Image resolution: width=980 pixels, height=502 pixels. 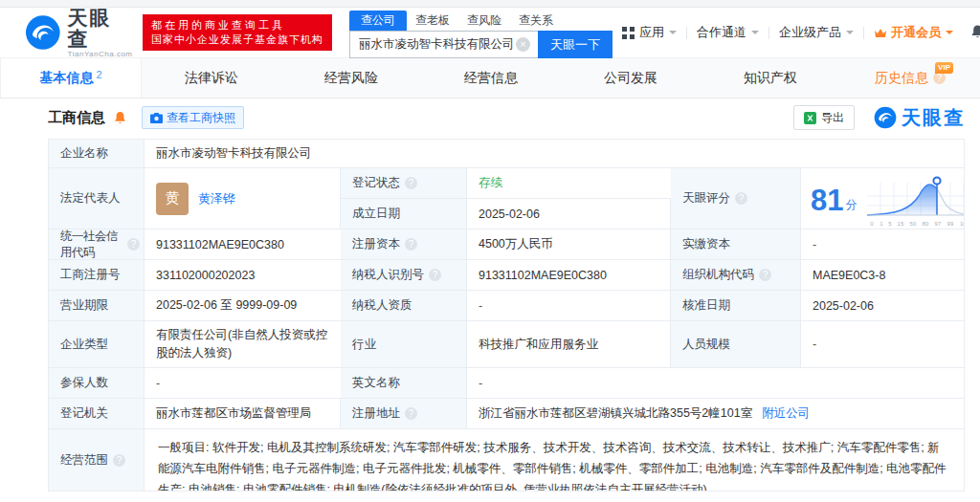 I want to click on field-label: 英文名称, so click(x=404, y=383).